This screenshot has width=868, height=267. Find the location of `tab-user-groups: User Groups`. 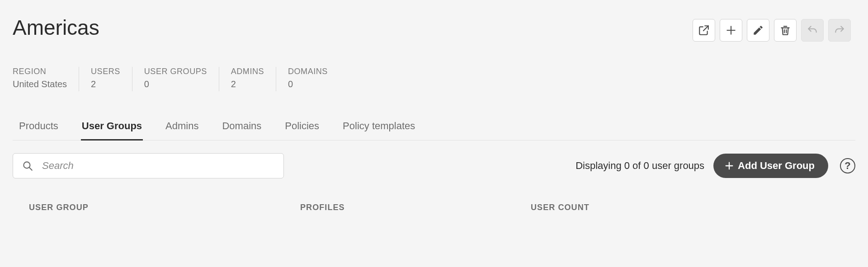

tab-user-groups: User Groups is located at coordinates (112, 129).